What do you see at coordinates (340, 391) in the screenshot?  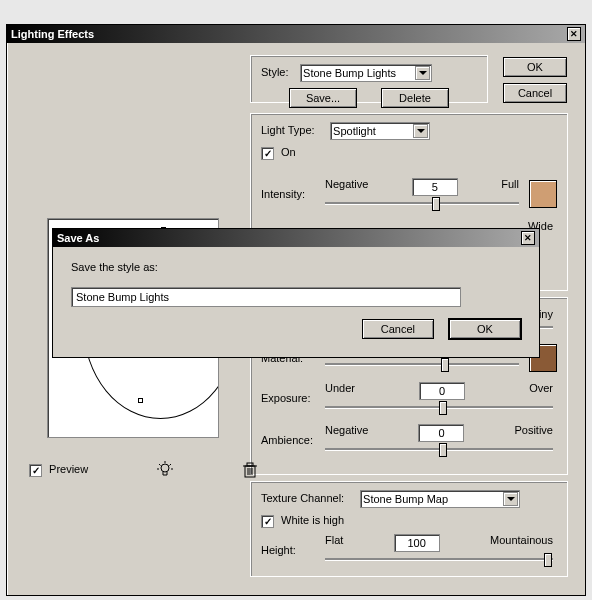 I see `exposure-left: Under` at bounding box center [340, 391].